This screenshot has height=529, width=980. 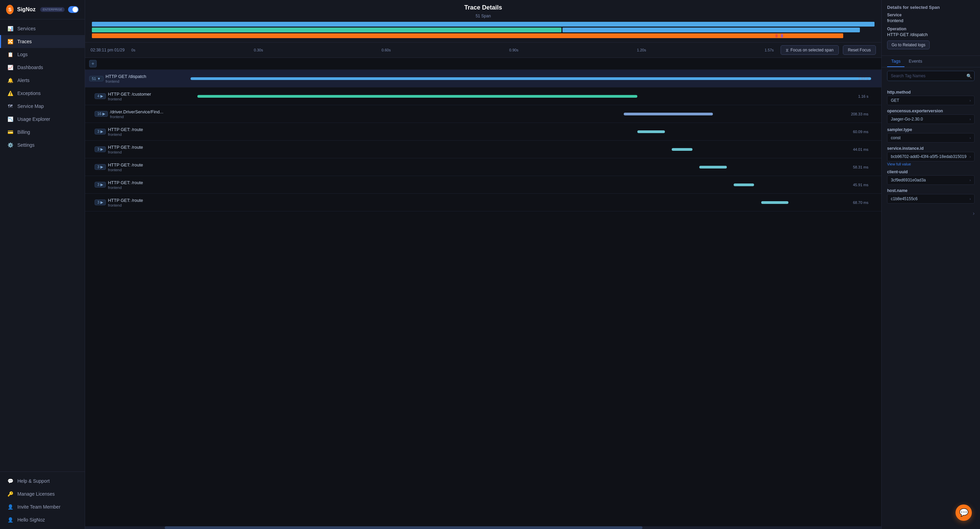 I want to click on search-wrap: 🔍, so click(x=931, y=76).